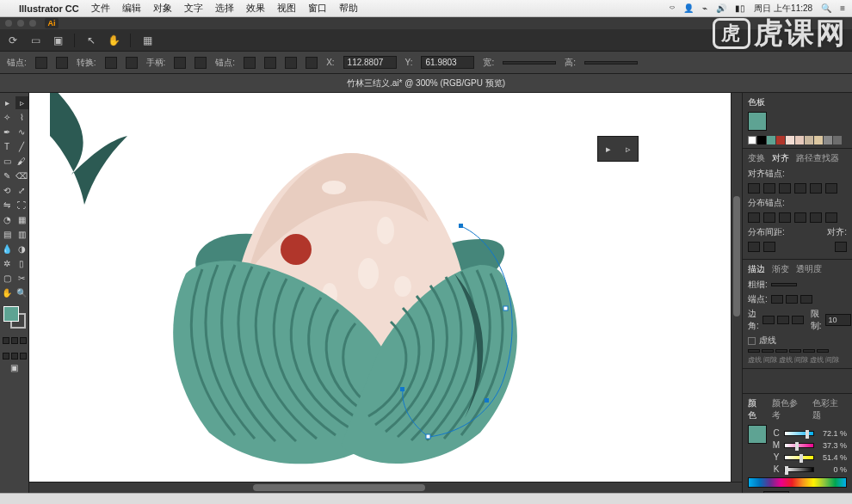  Describe the element at coordinates (163, 9) in the screenshot. I see `menu-object: 对象` at that location.